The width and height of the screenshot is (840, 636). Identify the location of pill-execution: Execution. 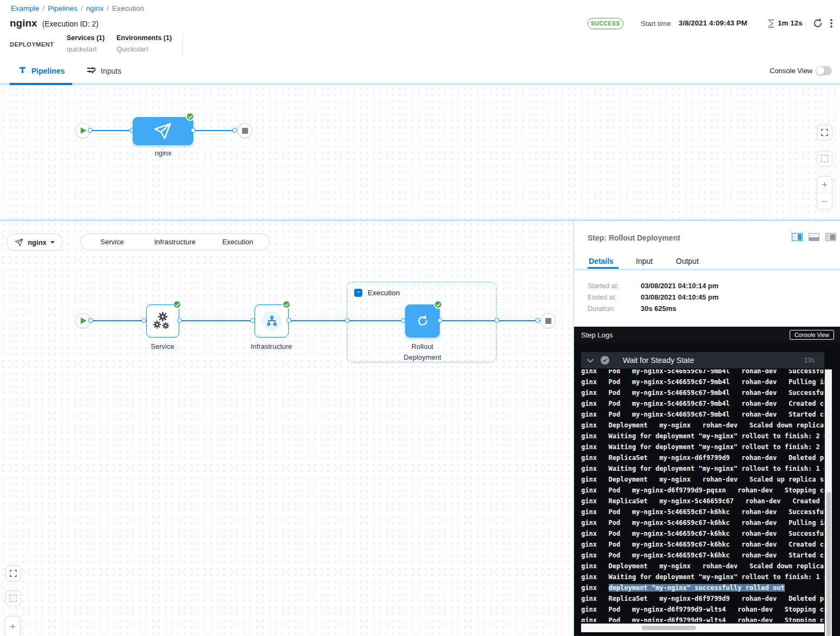
(238, 242).